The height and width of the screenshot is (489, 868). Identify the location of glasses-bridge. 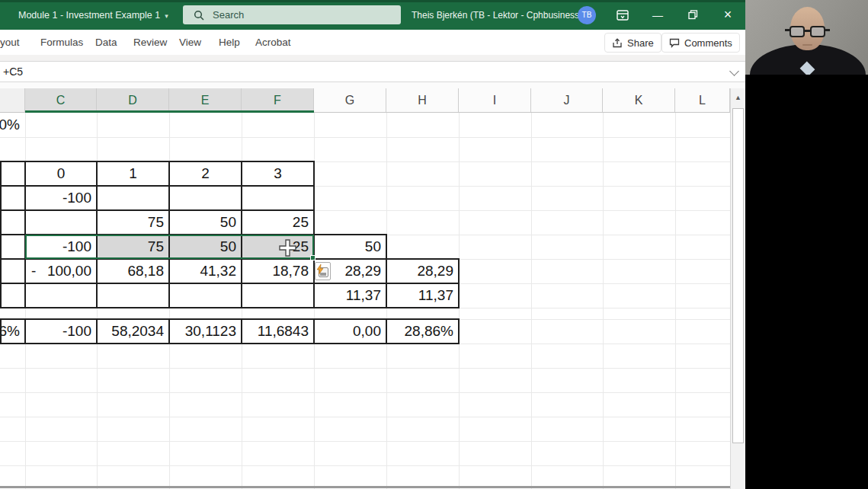
(808, 30).